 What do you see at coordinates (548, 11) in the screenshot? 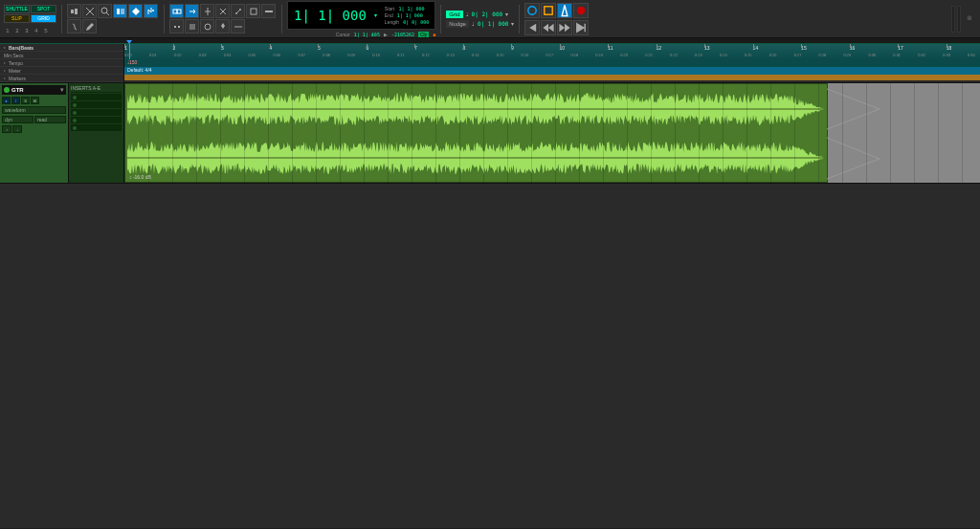
I see `transport-countoff` at bounding box center [548, 11].